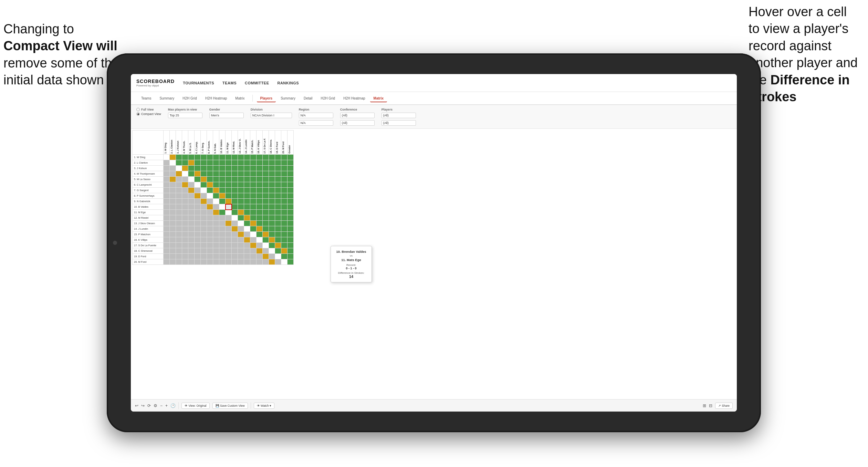  What do you see at coordinates (328, 98) in the screenshot?
I see `tab-h2h-grid2: H2H Grid` at bounding box center [328, 98].